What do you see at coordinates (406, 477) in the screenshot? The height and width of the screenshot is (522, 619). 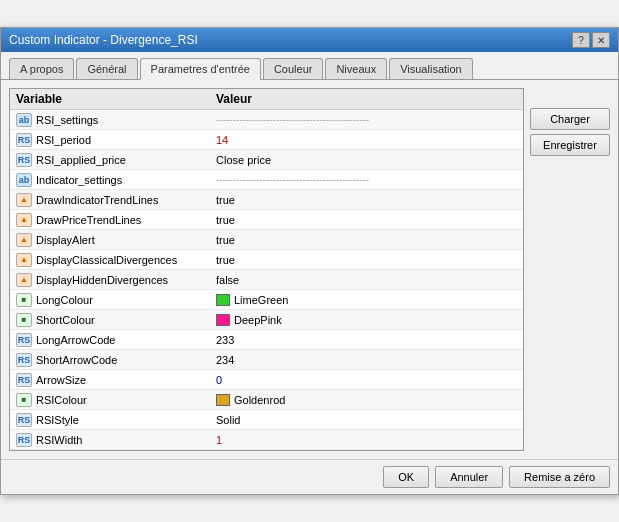 I see `ok-button: OK` at bounding box center [406, 477].